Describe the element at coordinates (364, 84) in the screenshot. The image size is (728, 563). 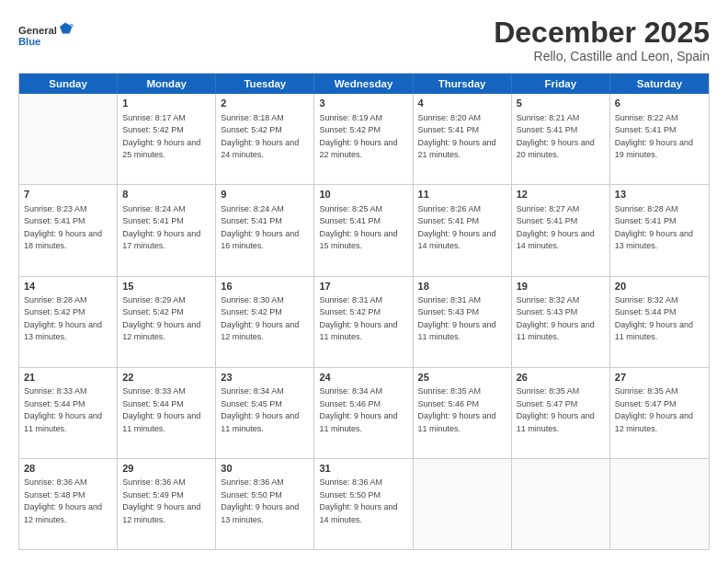
I see `header-day-wednesday: Wednesday` at that location.